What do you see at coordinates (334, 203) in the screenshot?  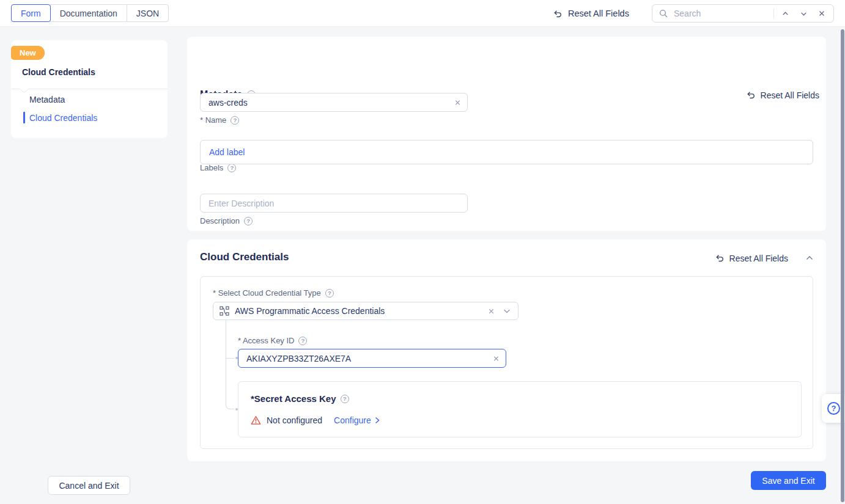 I see `description-input-wrap` at bounding box center [334, 203].